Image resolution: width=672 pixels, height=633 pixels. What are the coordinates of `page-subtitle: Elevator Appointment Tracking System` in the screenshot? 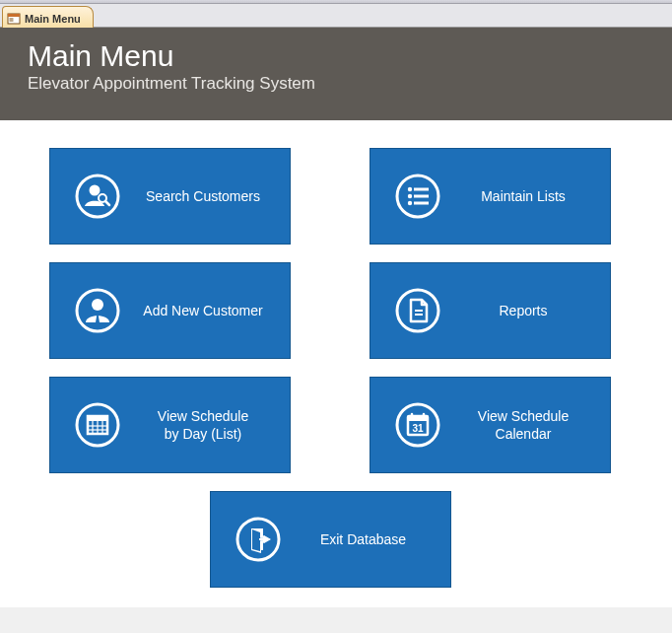 It's located at (336, 84).